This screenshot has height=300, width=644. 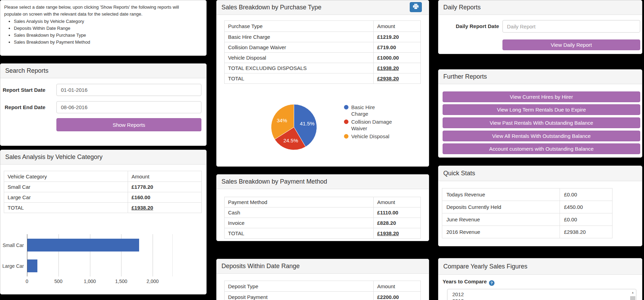 What do you see at coordinates (527, 213) in the screenshot?
I see `quick-stats-table: Todays Revenue £0.00 Deposits Currently …` at bounding box center [527, 213].